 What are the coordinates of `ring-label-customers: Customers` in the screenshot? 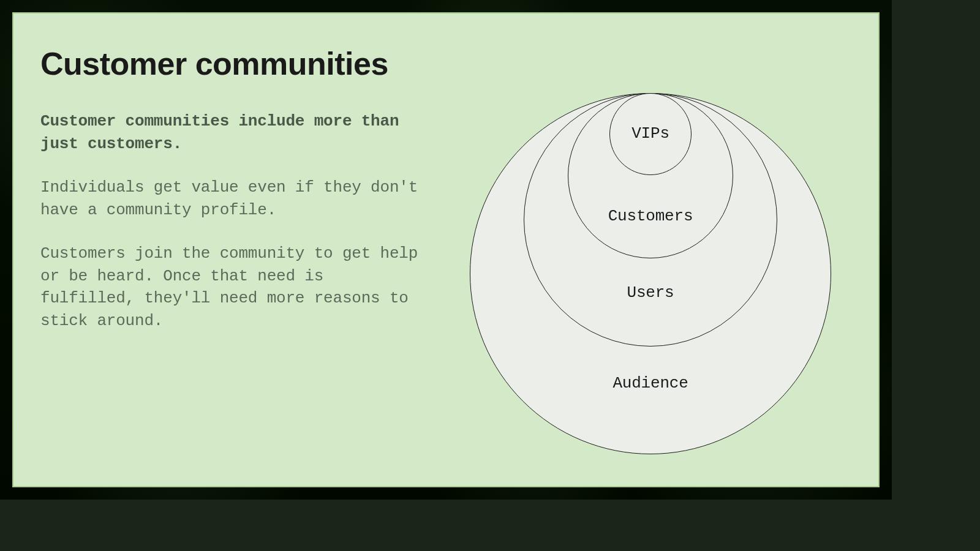 It's located at (650, 216).